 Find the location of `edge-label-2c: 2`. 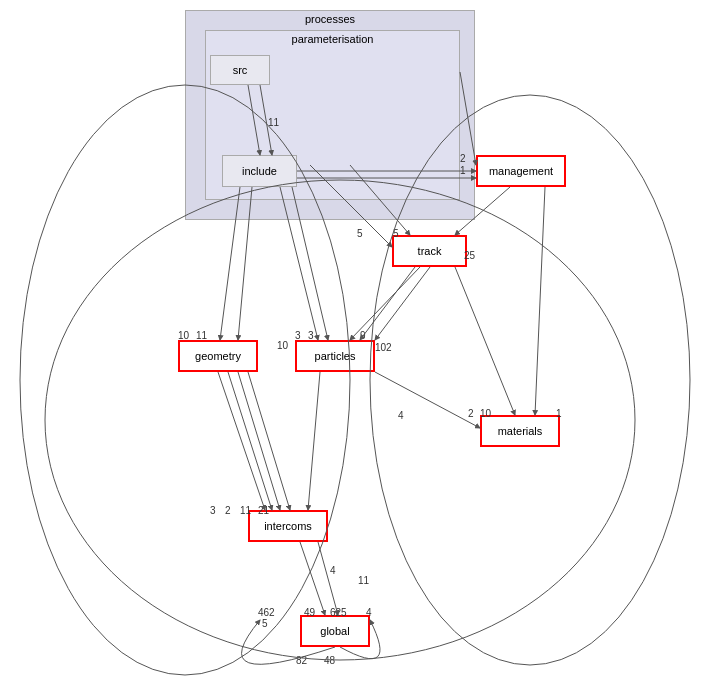

edge-label-2c: 2 is located at coordinates (228, 510).